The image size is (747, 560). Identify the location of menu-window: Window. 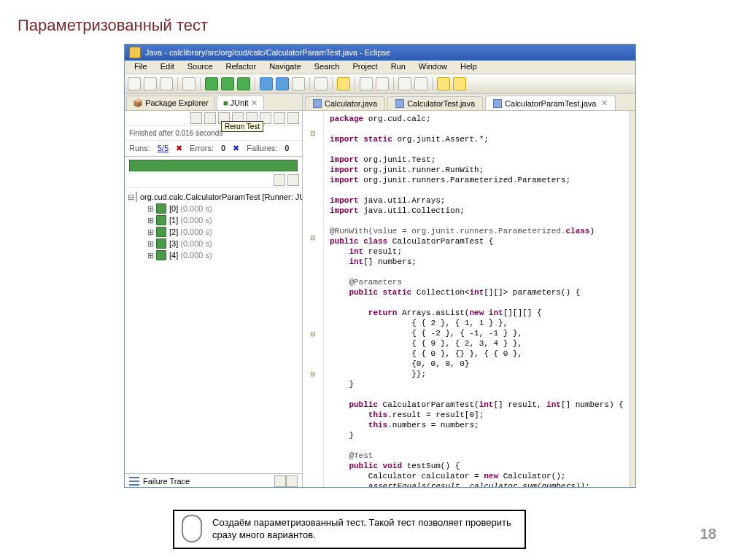
(433, 67).